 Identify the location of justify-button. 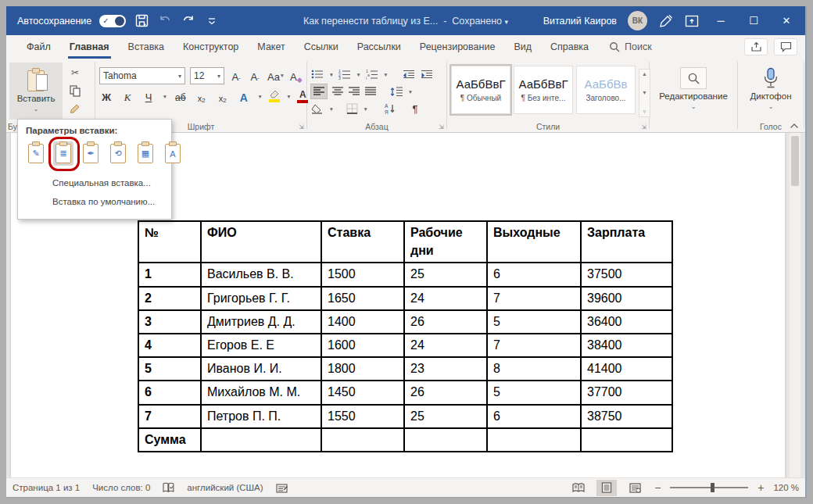
(371, 91).